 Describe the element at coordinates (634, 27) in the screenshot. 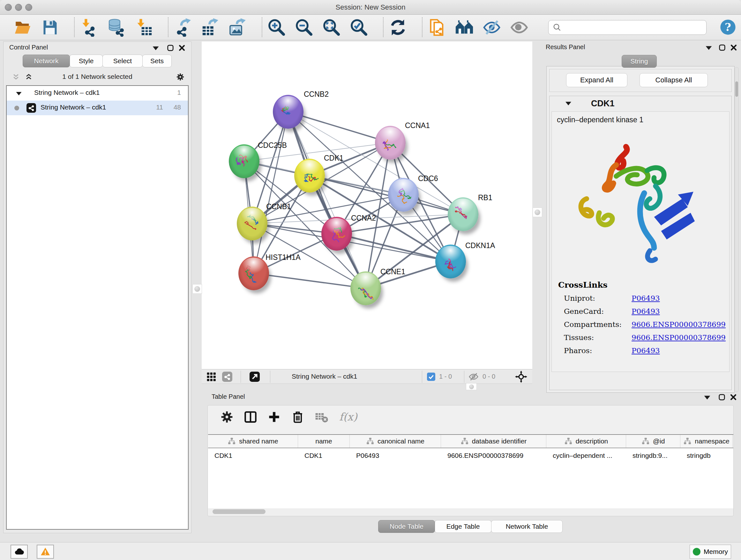

I see `search-input` at that location.